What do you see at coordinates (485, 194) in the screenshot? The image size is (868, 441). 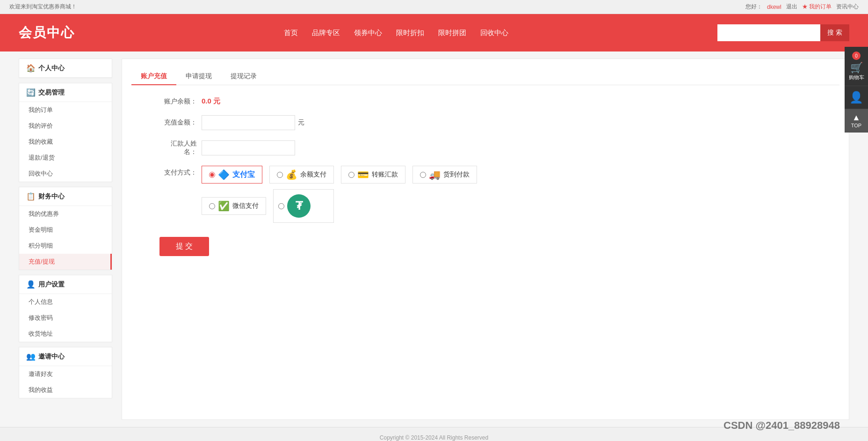 I see `payment-section: 支付方式： 🔷 支付宝 💰 余额支付` at bounding box center [485, 194].